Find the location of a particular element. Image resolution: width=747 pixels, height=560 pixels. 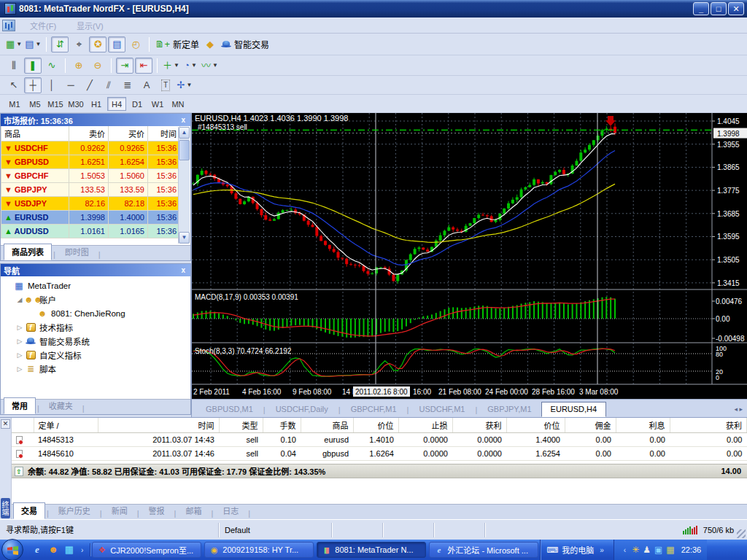

tree-item-accounts: ◢☻☻账户 is located at coordinates (96, 299).